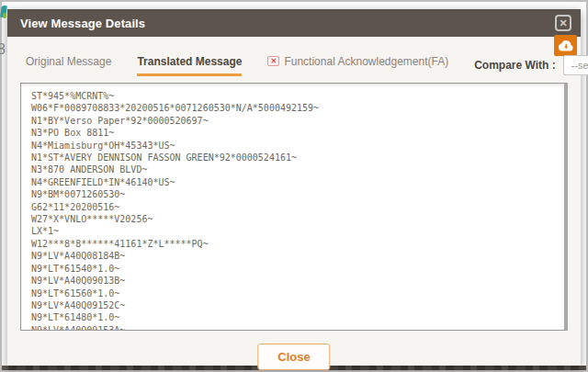 The width and height of the screenshot is (588, 372). Describe the element at coordinates (292, 219) in the screenshot. I see `message-line: W27*X*VNLO*****V20256~` at that location.